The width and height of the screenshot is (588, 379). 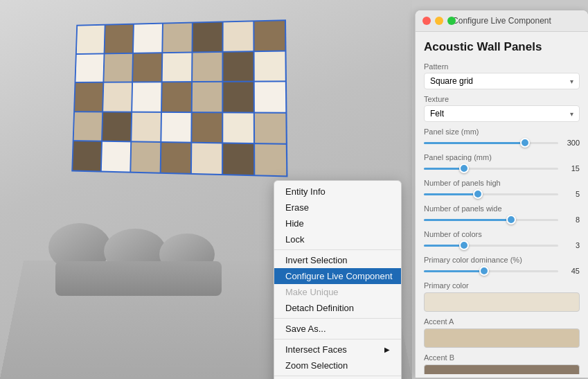 What do you see at coordinates (387, 349) in the screenshot?
I see `submenu-arrow-icon: ▶` at bounding box center [387, 349].